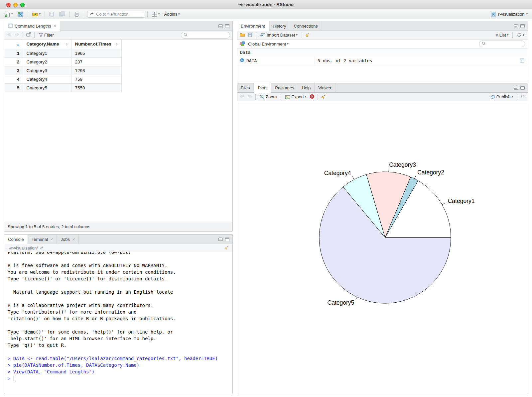 This screenshot has height=397, width=532. What do you see at coordinates (324, 97) in the screenshot?
I see `clear-plots-icon` at bounding box center [324, 97].